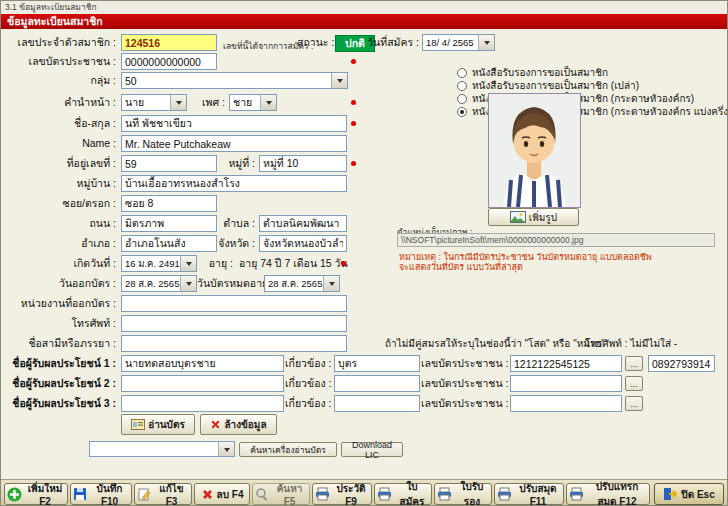  What do you see at coordinates (377, 384) in the screenshot?
I see `beneficiary-2-relation-input` at bounding box center [377, 384].